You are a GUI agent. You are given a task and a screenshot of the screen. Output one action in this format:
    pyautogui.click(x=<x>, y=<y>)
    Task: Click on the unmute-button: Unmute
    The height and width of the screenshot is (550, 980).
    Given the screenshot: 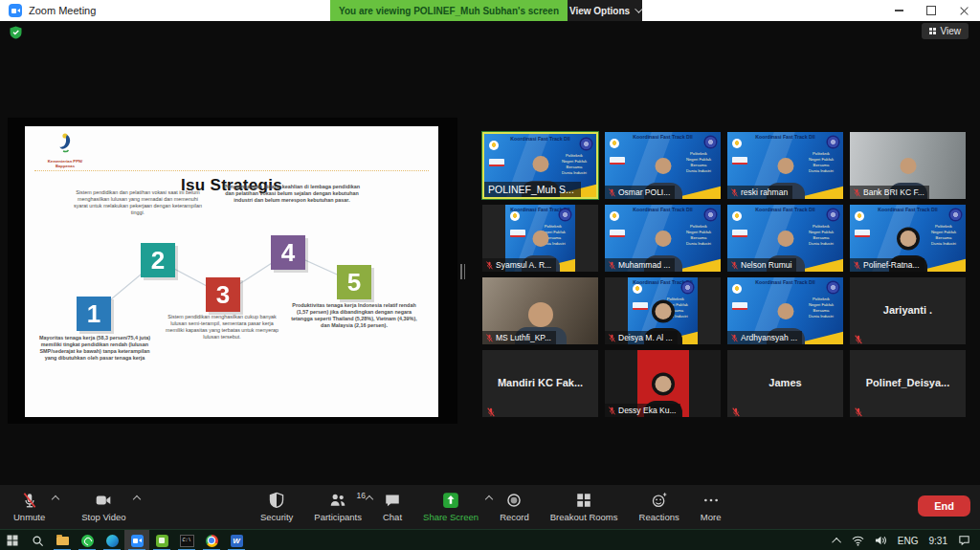 What is the action you would take?
    pyautogui.click(x=29, y=507)
    